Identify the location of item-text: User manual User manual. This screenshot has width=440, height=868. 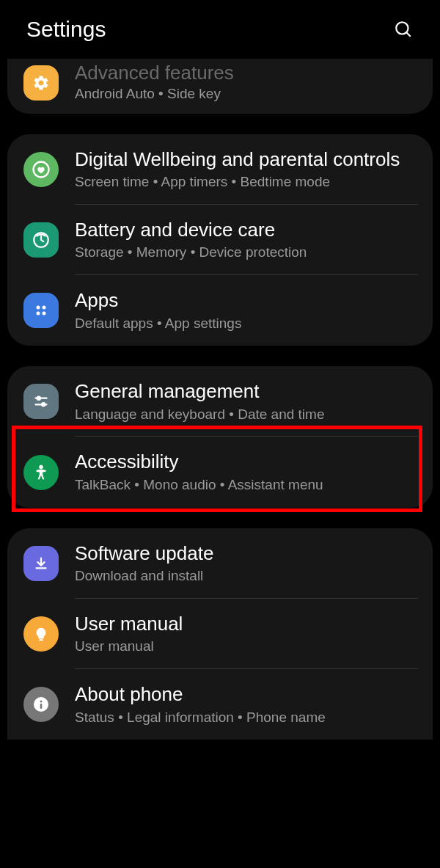
(246, 634).